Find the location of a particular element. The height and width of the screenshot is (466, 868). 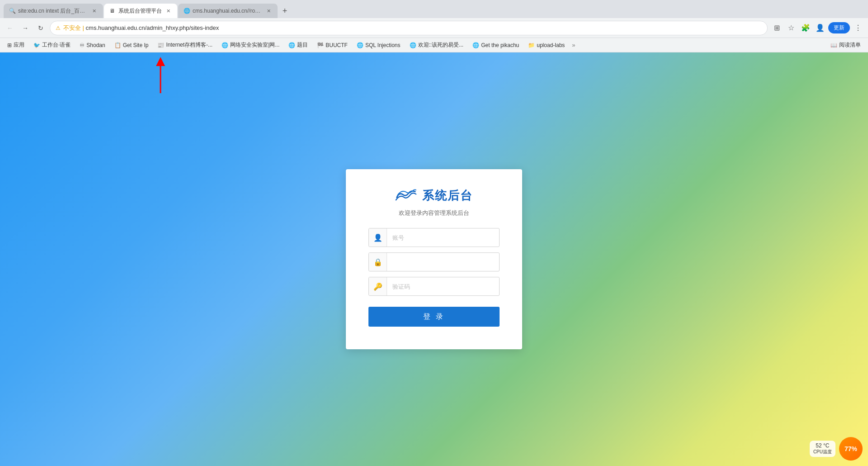

back-button: ← is located at coordinates (10, 28).